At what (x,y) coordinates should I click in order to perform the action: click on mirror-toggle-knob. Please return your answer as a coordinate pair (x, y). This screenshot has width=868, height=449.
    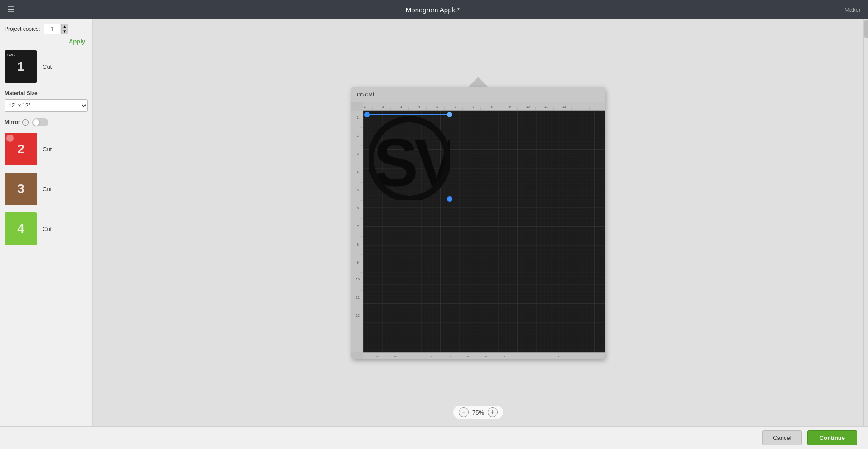
    Looking at the image, I should click on (36, 122).